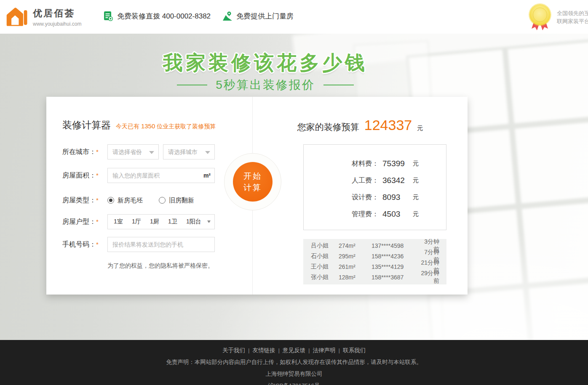 This screenshot has height=385, width=588. What do you see at coordinates (161, 244) in the screenshot?
I see `phone-input` at bounding box center [161, 244].